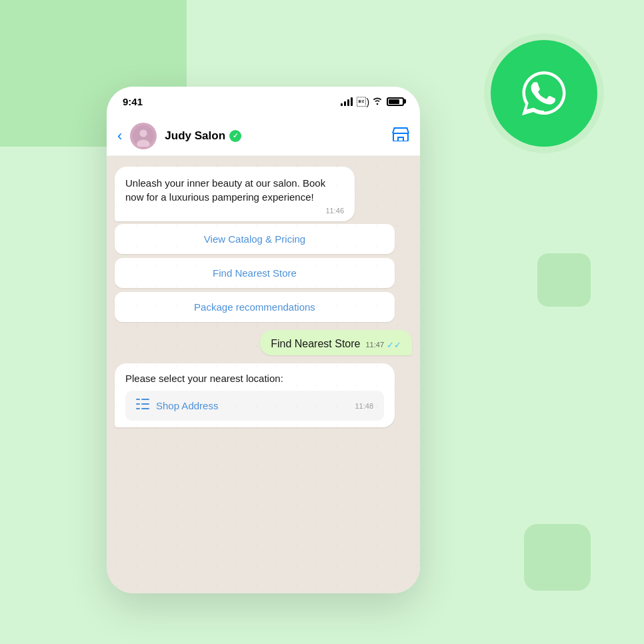 The image size is (644, 644). I want to click on whatsapp-logo, so click(544, 93).